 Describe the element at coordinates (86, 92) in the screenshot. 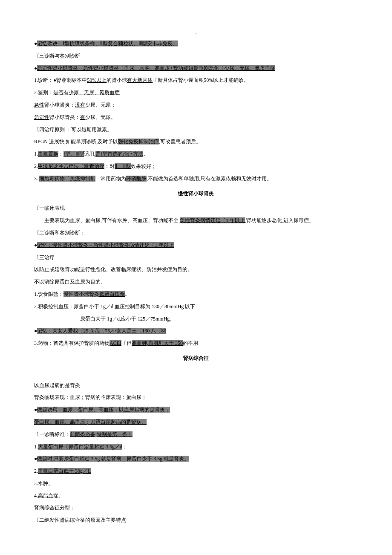

I see `u-diff: 是否有少尿、无尿、氮质血症` at that location.